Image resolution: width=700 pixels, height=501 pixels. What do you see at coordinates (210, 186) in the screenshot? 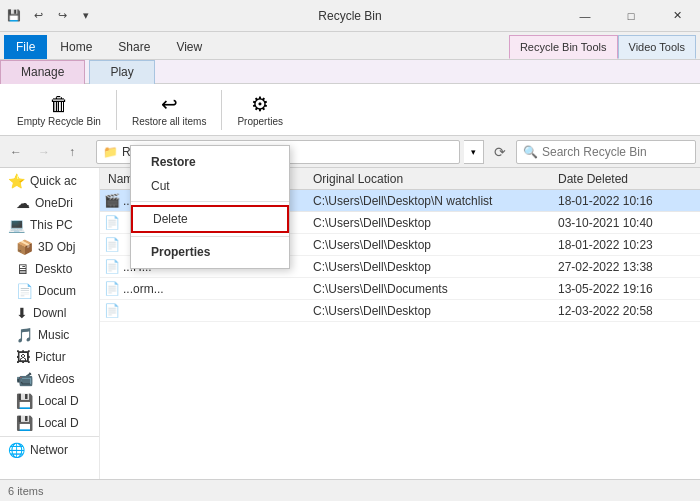
I see `ctx-cut: Cut` at bounding box center [210, 186].